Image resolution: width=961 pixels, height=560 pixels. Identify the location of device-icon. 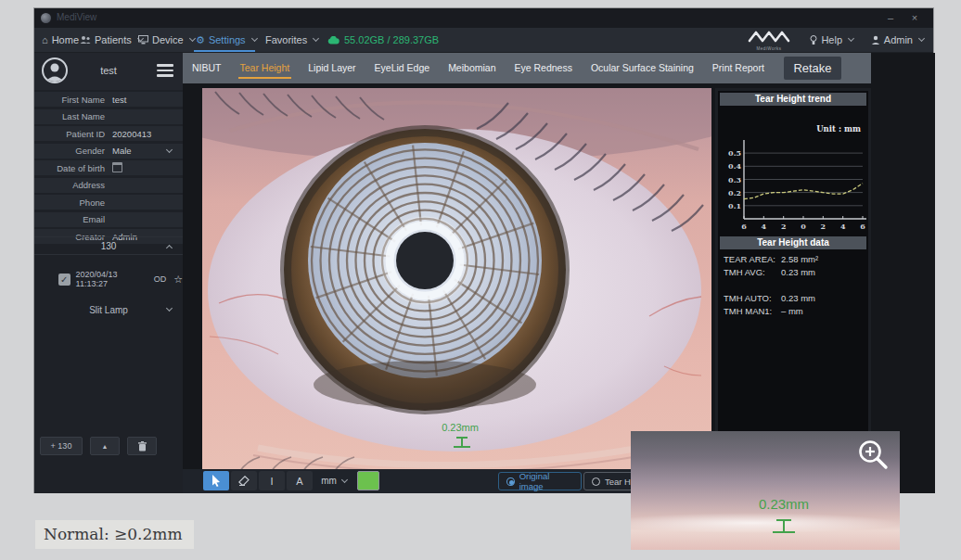
(143, 40).